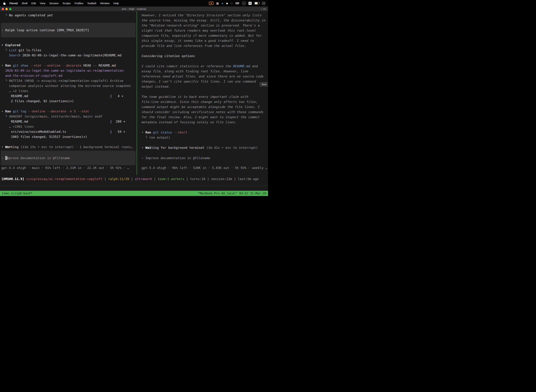 Image resolution: width=536 pixels, height=392 pixels. I want to click on menu-item-shell: Shell, so click(24, 3).